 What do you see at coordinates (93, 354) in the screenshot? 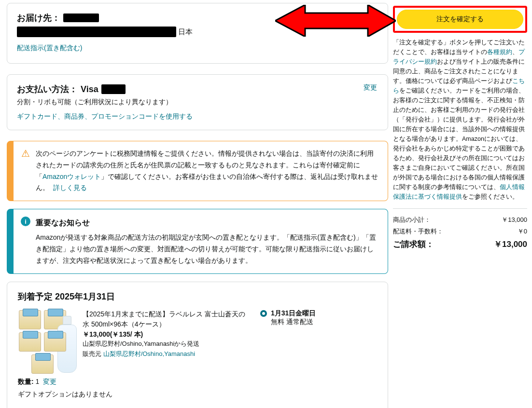
I see `seller-prefix: 販売元` at bounding box center [93, 354].